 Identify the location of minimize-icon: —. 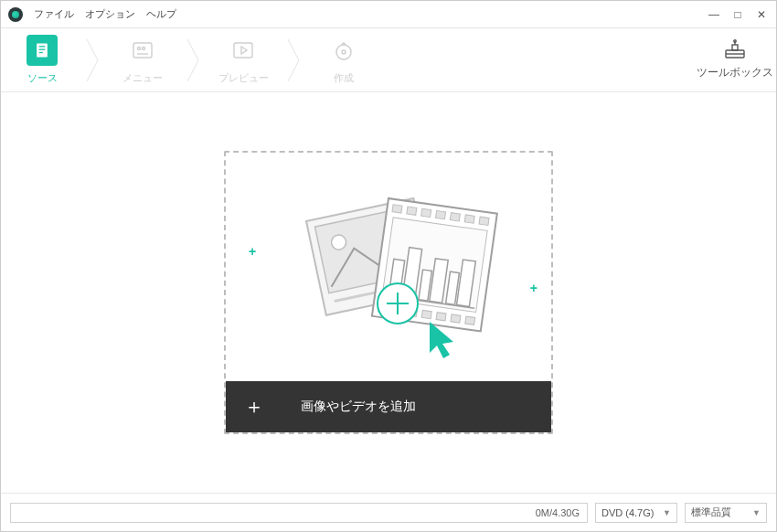
(714, 15).